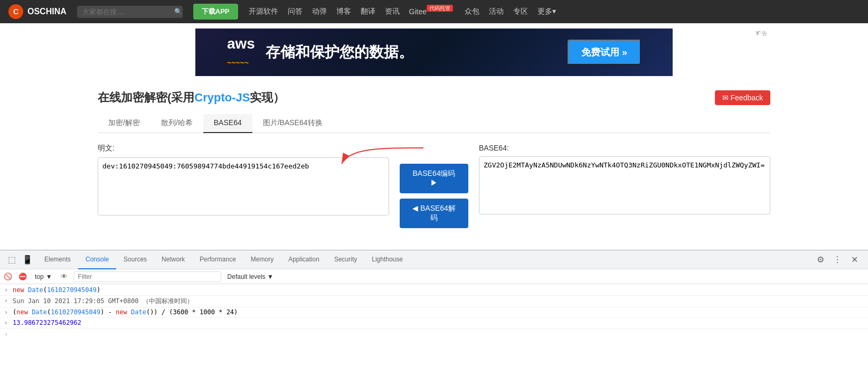  Describe the element at coordinates (742, 98) in the screenshot. I see `feedback-button: ✉ Feedback` at that location.